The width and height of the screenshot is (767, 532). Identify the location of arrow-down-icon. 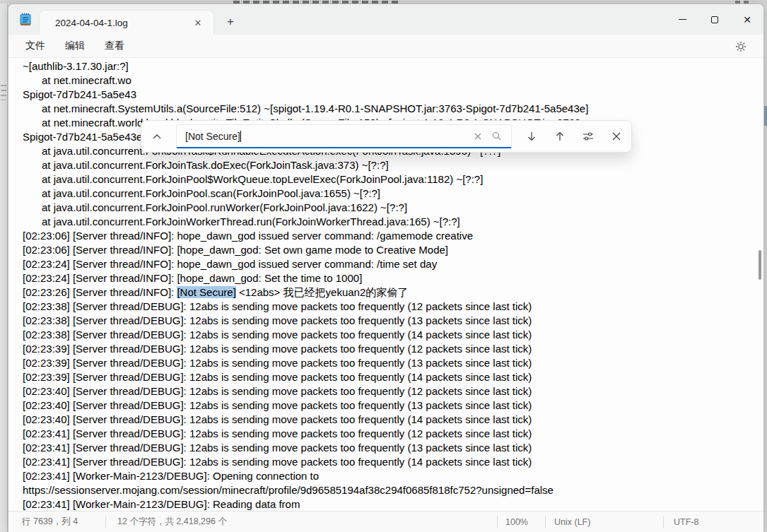
(532, 136).